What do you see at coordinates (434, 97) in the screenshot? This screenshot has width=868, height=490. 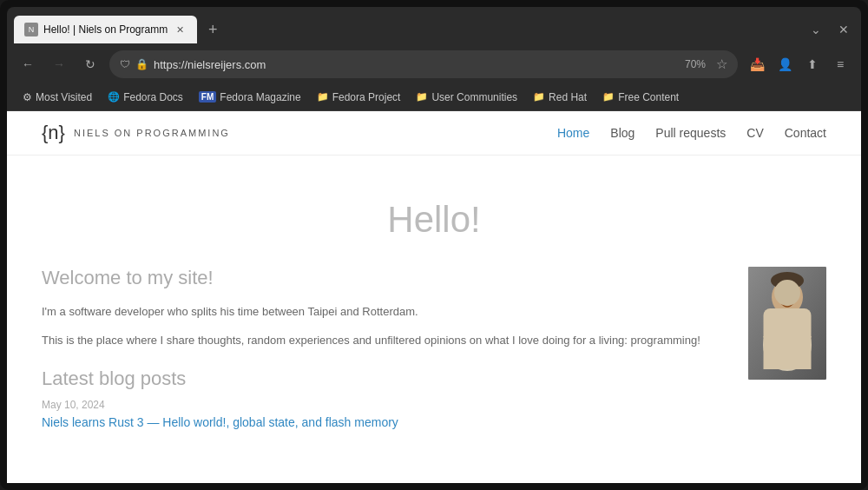 I see `bookmarks-bar: ⚙ Most Visited 🌐 Fedora Docs FM Fedora M…` at bounding box center [434, 97].